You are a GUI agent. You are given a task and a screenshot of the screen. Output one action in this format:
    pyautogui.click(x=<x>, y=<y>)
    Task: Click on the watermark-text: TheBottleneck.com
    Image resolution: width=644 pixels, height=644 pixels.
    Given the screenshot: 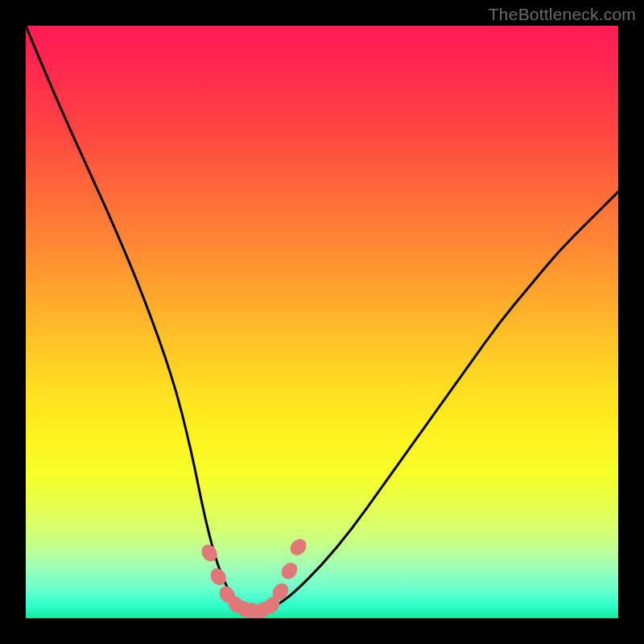 What is the action you would take?
    pyautogui.click(x=562, y=14)
    